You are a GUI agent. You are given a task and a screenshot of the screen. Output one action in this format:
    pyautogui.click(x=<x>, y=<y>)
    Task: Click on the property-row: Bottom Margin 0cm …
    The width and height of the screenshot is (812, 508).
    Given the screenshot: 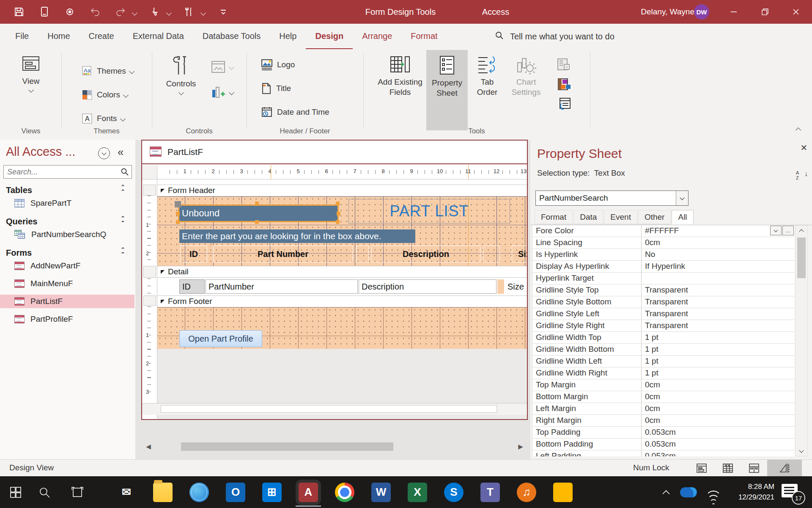 What is the action you would take?
    pyautogui.click(x=664, y=397)
    